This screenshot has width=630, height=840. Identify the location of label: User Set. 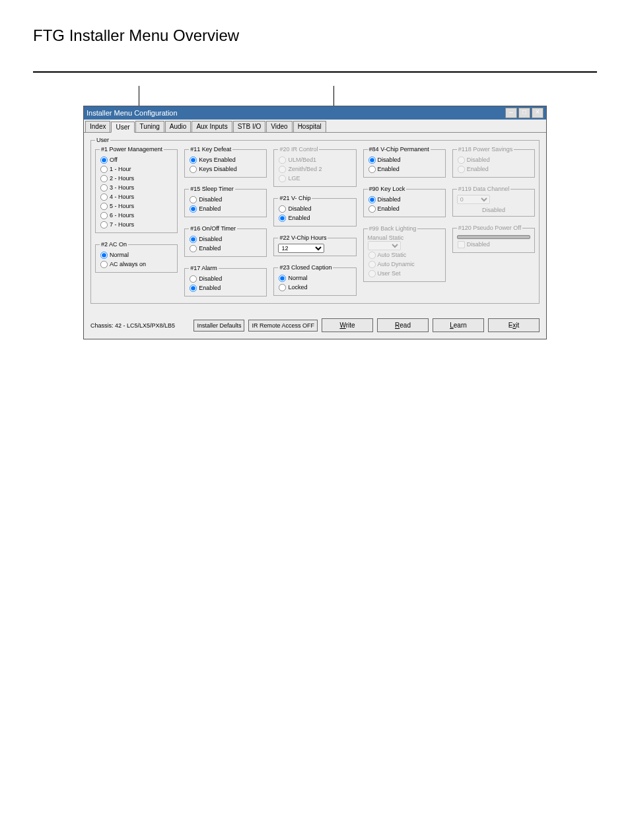
(390, 273).